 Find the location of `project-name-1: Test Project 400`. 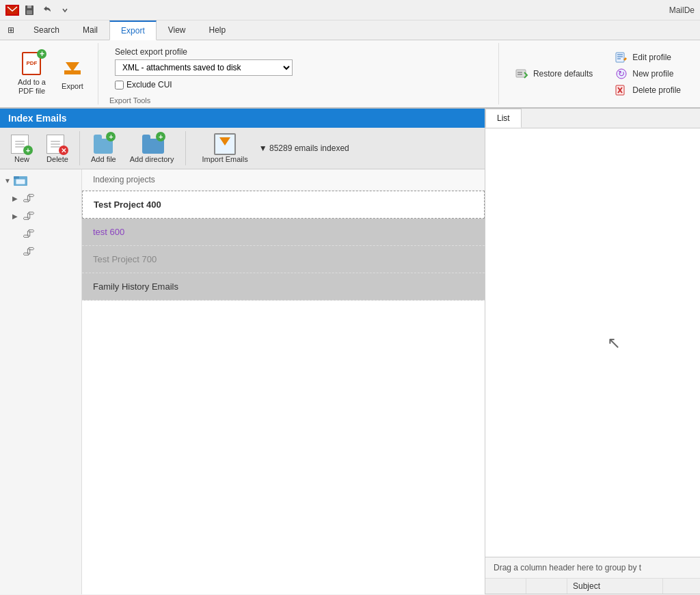

project-name-1: Test Project 400 is located at coordinates (127, 205).